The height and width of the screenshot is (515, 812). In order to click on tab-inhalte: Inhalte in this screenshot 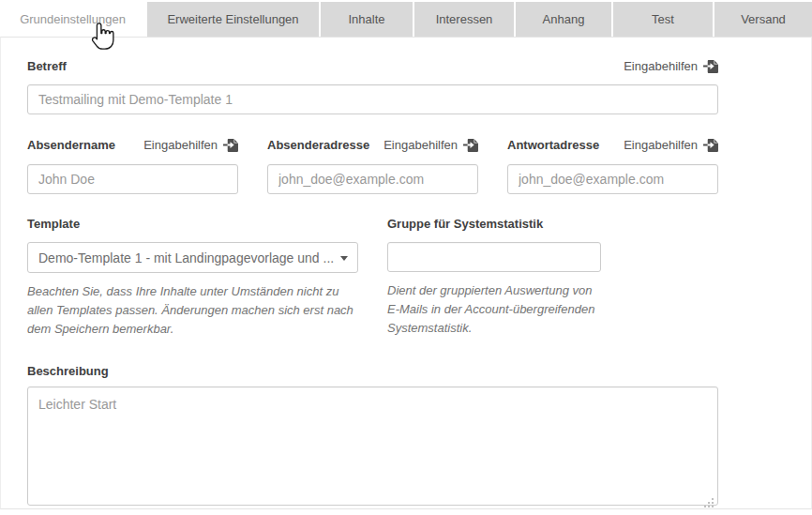, I will do `click(367, 19)`.